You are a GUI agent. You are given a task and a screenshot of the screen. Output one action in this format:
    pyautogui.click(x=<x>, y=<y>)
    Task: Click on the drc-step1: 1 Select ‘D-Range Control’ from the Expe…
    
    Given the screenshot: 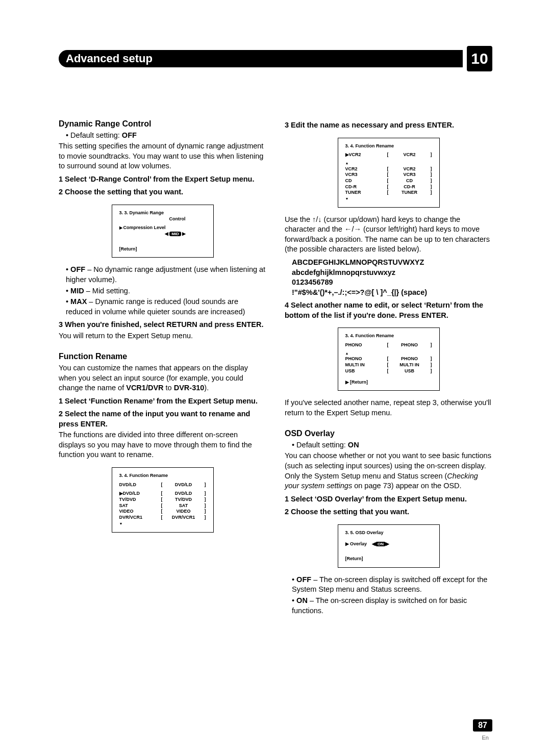 What is the action you would take?
    pyautogui.click(x=162, y=180)
    